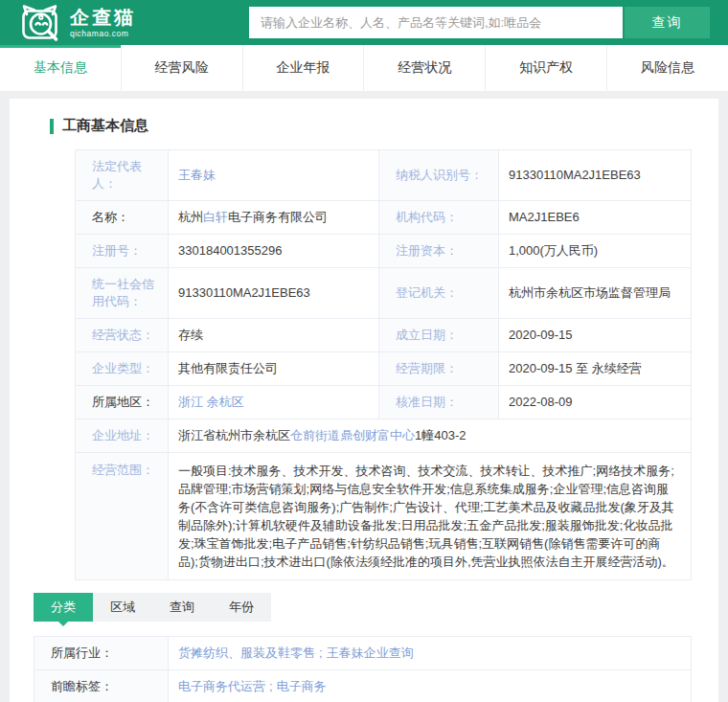 The width and height of the screenshot is (728, 702). What do you see at coordinates (595, 175) in the screenshot?
I see `field-value-taxpayer-id: 91330110MA2J1EBE63` at bounding box center [595, 175].